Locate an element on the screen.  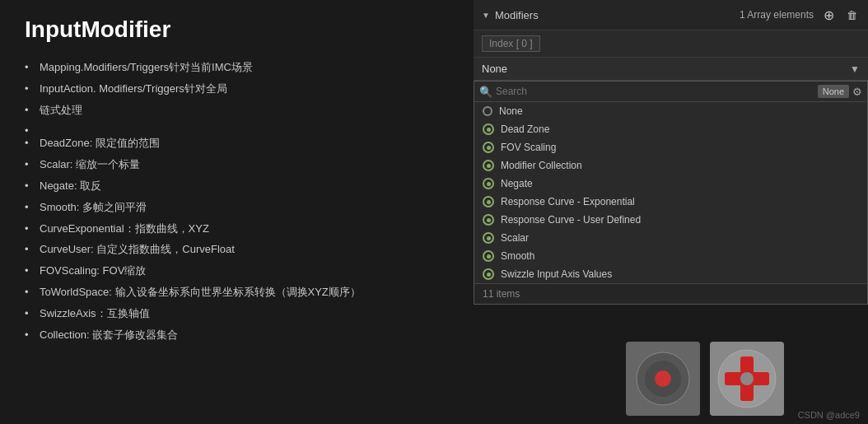
dropdown-item-label: Smooth is located at coordinates (517, 256).